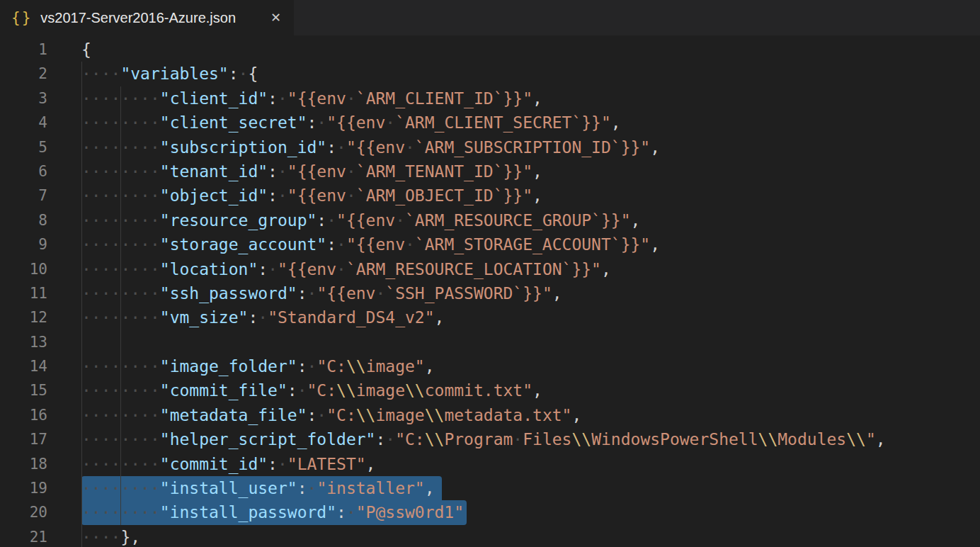 The height and width of the screenshot is (547, 980). What do you see at coordinates (490, 512) in the screenshot?
I see `code-line: 20········"install_password":·"P@ssw0rd1…` at bounding box center [490, 512].